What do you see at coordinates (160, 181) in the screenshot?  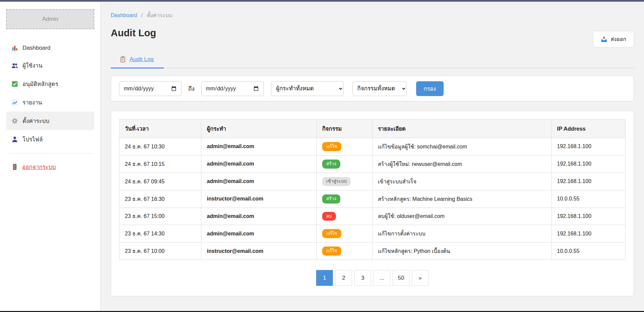 I see `cell-datetime: 24 ธ.ค. 67 09:45` at bounding box center [160, 181].